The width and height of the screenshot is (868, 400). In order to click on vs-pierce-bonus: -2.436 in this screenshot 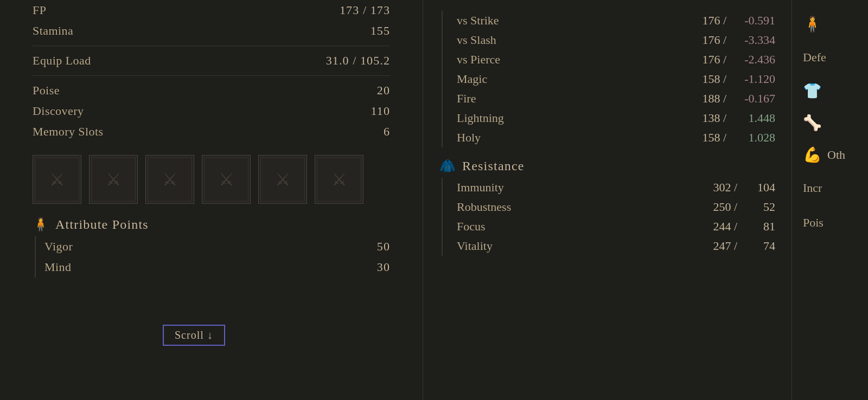, I will do `click(754, 60)`.